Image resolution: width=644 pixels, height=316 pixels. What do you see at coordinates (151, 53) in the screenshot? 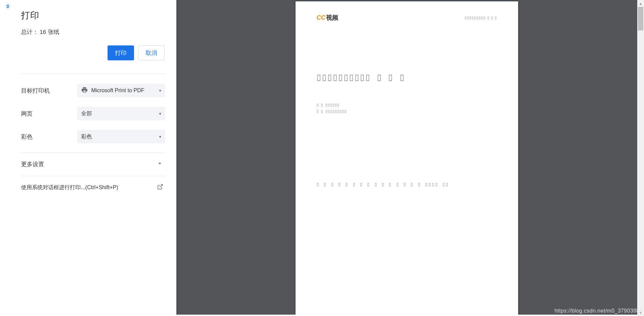
I see `cancel-button: 取消` at bounding box center [151, 53].